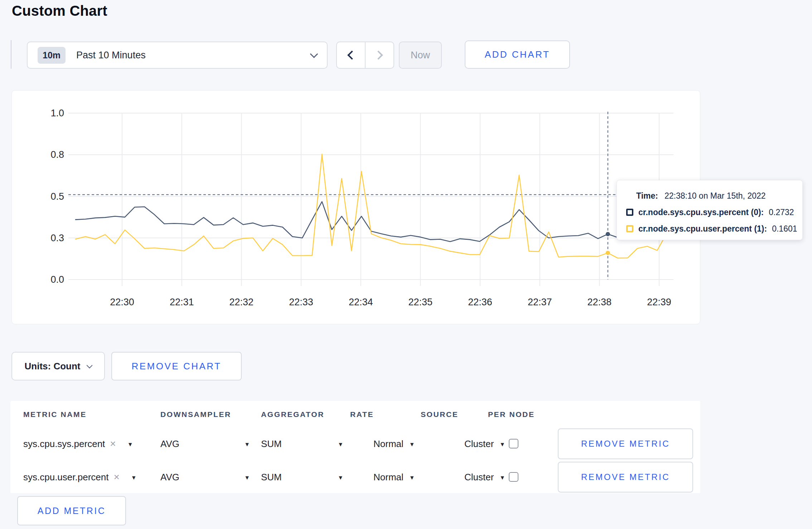  I want to click on tooltip-time-value: 22:38:10 on Mar 15th, 2022, so click(715, 196).